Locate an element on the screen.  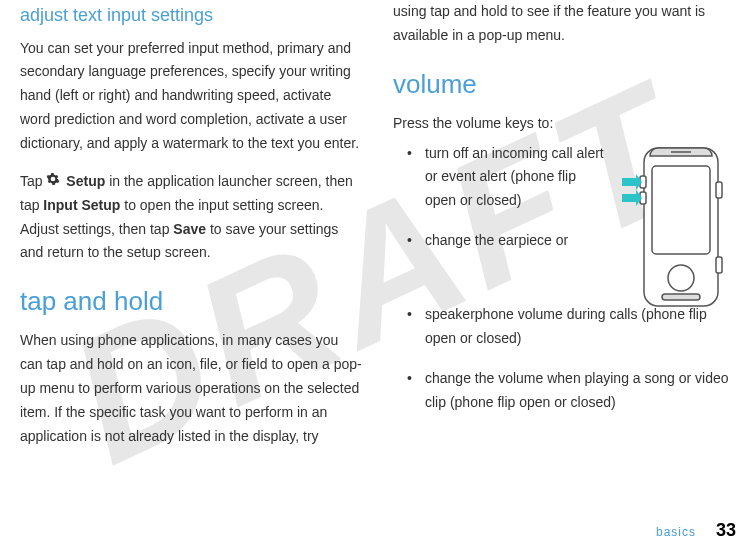
save-label: Save is located at coordinates (190, 229).